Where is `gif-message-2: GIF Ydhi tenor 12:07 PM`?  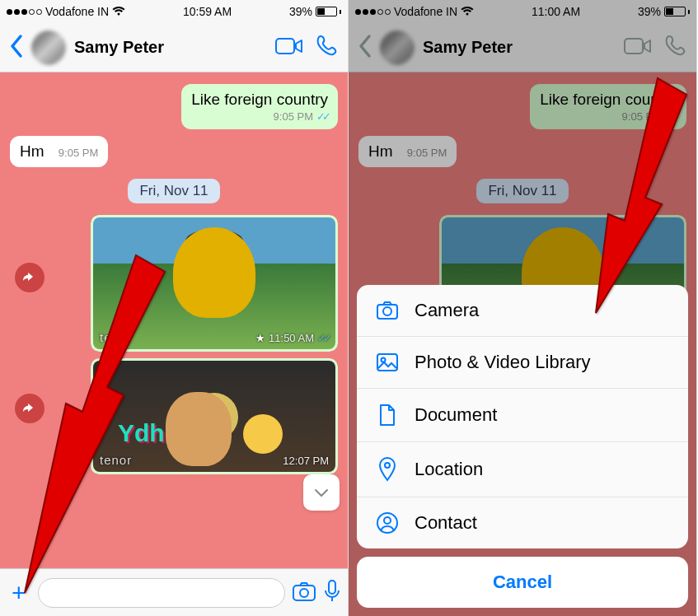
gif-message-2: GIF Ydhi tenor 12:07 PM is located at coordinates (214, 417).